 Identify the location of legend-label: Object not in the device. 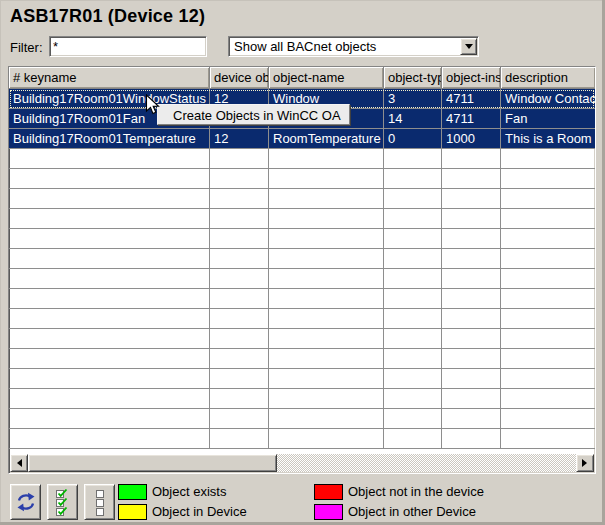
(416, 492).